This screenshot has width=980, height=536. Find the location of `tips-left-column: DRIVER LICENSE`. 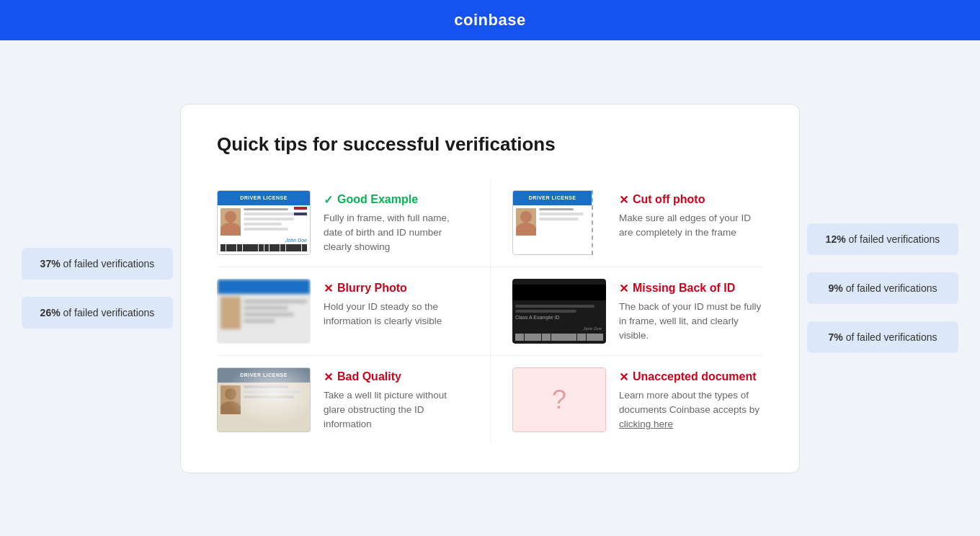

tips-left-column: DRIVER LICENSE is located at coordinates (353, 311).